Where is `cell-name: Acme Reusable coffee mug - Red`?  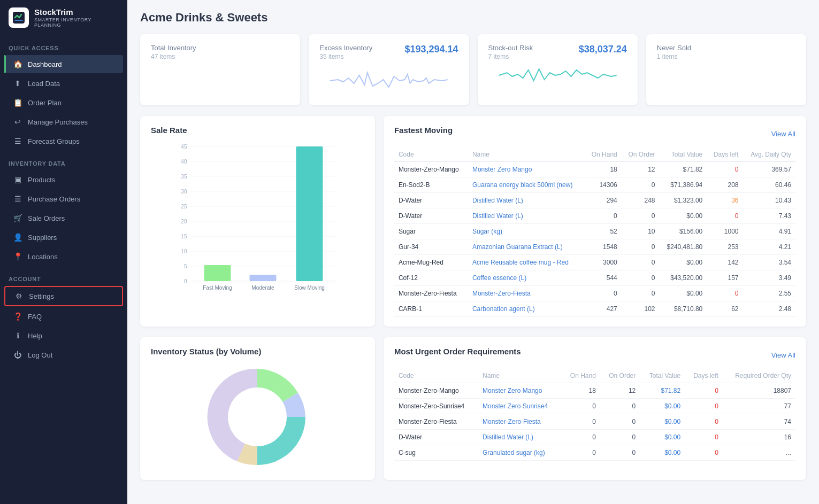
cell-name: Acme Reusable coffee mug - Red is located at coordinates (526, 263).